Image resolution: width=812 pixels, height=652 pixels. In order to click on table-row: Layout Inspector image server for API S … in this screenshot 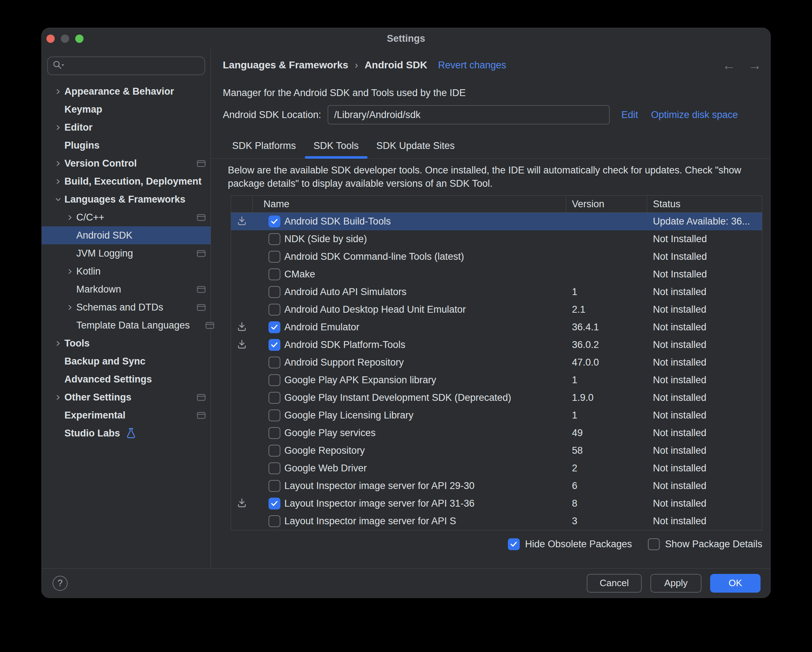, I will do `click(496, 521)`.